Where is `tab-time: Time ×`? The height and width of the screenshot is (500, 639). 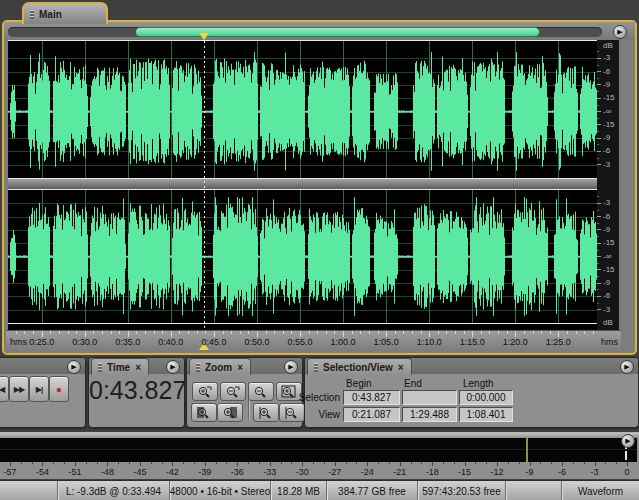 tab-time: Time × is located at coordinates (120, 366).